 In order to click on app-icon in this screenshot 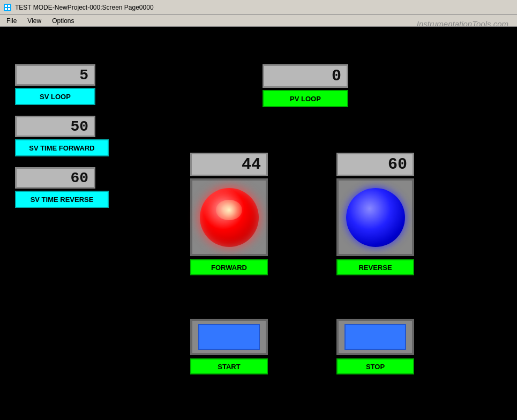, I will do `click(8, 8)`.